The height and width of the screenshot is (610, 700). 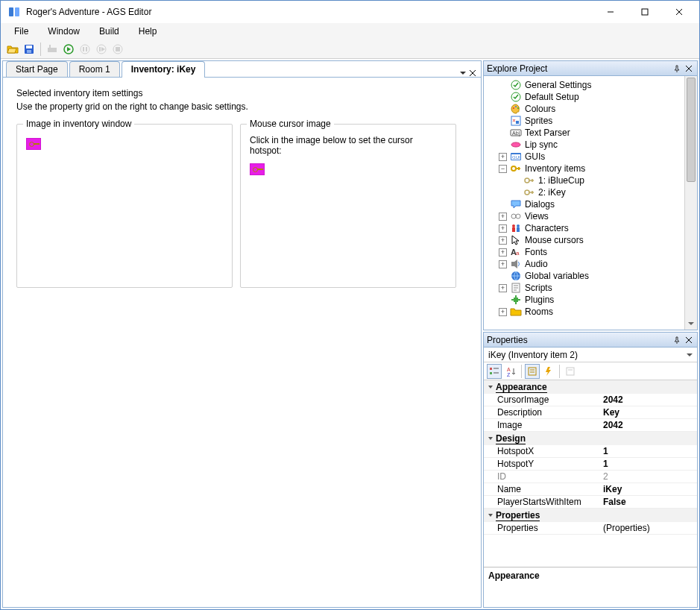 What do you see at coordinates (549, 371) in the screenshot?
I see `events-button` at bounding box center [549, 371].